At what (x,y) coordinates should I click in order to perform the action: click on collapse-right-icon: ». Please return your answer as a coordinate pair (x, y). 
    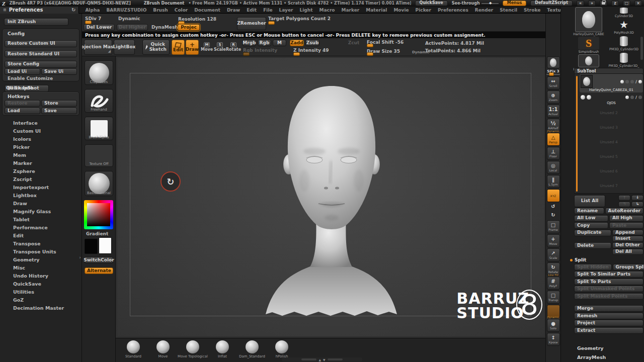
    Looking at the image, I should click on (592, 3).